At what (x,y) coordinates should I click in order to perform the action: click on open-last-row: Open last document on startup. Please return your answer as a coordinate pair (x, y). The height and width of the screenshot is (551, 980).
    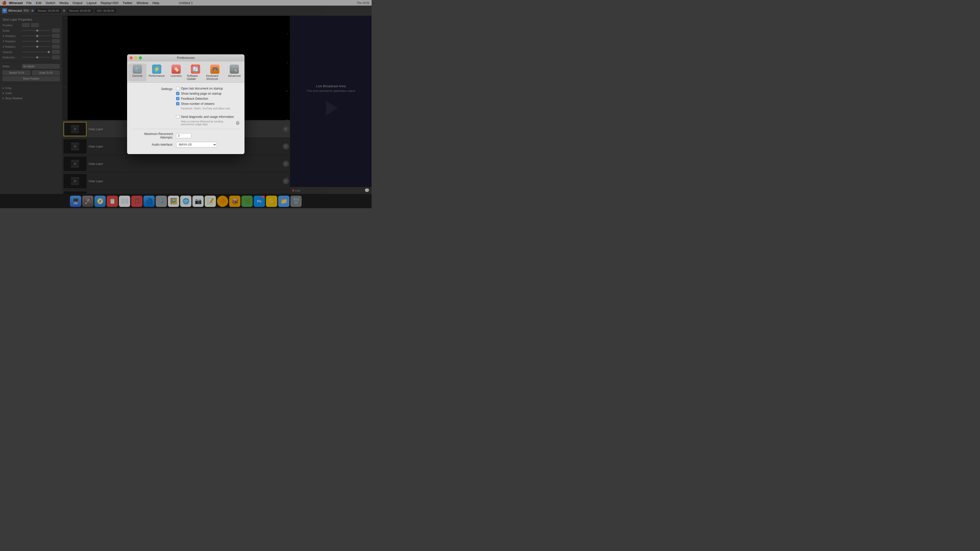
    Looking at the image, I should click on (208, 88).